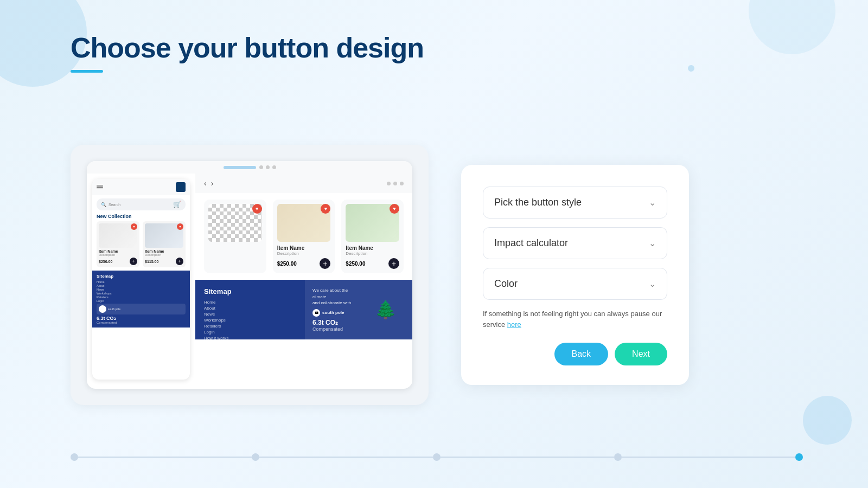 The height and width of the screenshot is (488, 868). I want to click on product-card-plant: ♥ Item Name Description $250.00 +, so click(372, 236).